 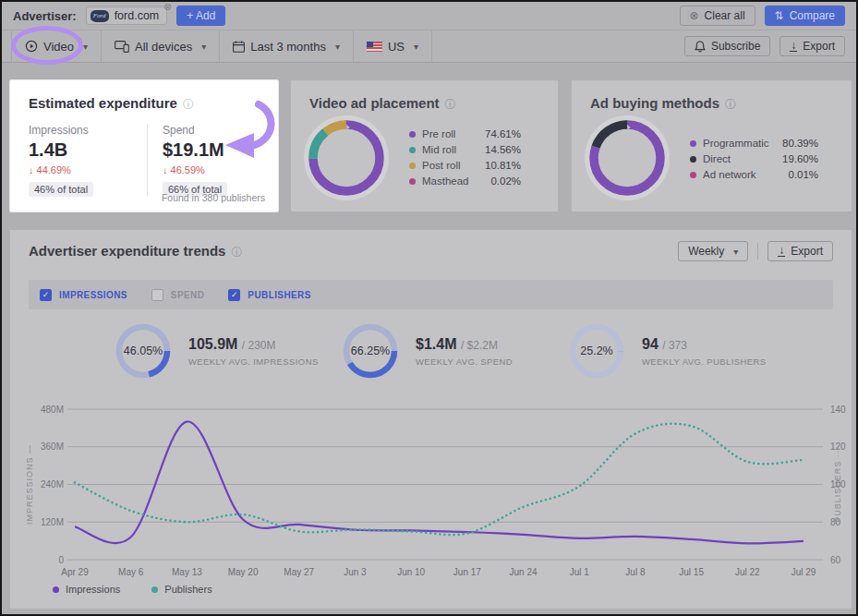 I want to click on remove-advertiser-icon: ⊗, so click(x=168, y=7).